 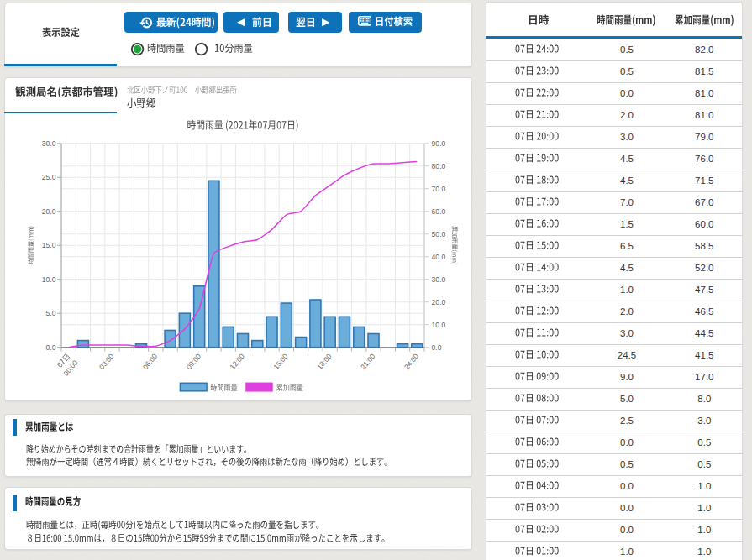 I want to click on svg-text: 21:00, so click(x=368, y=361).